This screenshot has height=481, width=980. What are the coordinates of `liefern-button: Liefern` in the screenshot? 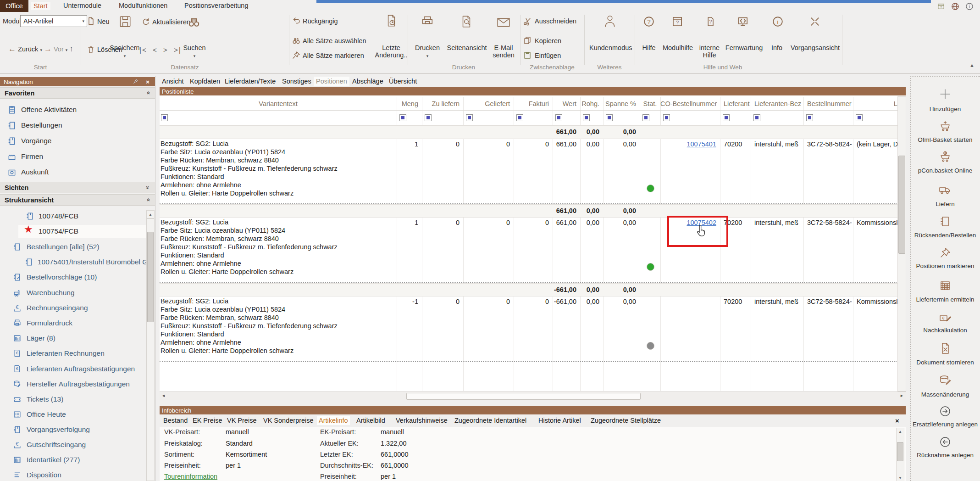 It's located at (945, 204).